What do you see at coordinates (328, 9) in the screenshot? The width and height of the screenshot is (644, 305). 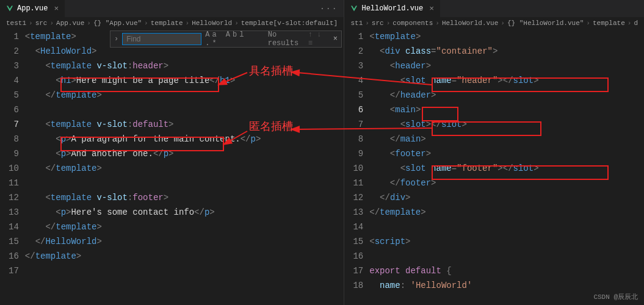 I see `more-icon: ···` at bounding box center [328, 9].